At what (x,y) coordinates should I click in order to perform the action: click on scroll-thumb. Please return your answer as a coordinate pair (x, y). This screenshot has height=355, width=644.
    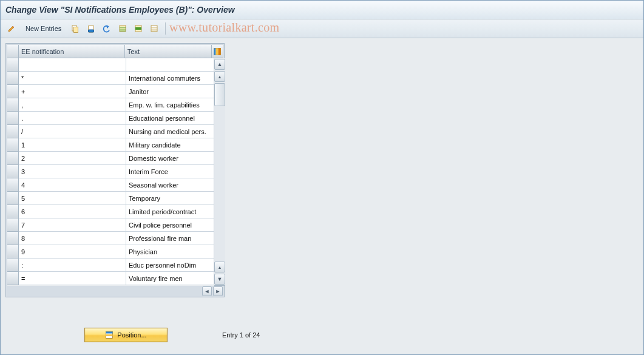
    Looking at the image, I should click on (220, 95).